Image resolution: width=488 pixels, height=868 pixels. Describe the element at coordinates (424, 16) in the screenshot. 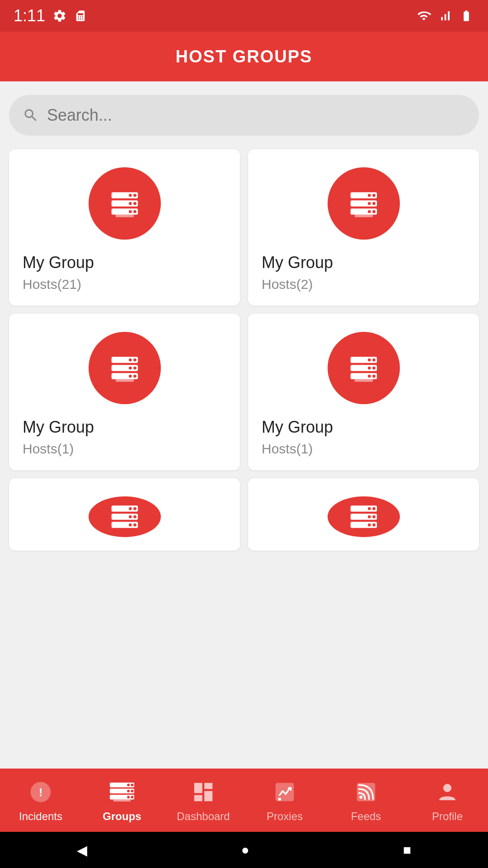

I see `wifi-icon` at that location.